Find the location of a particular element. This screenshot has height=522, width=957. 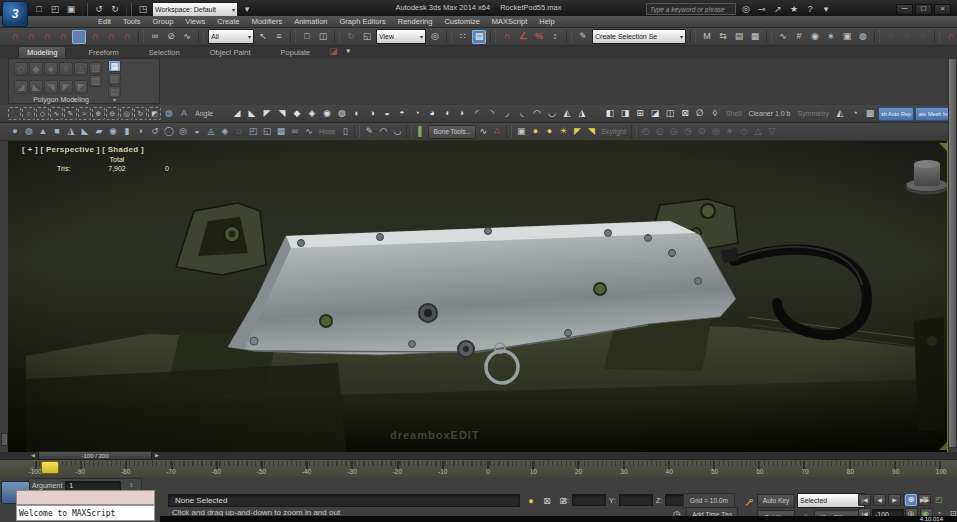

soft-selection-icon: ◍ is located at coordinates (169, 114).